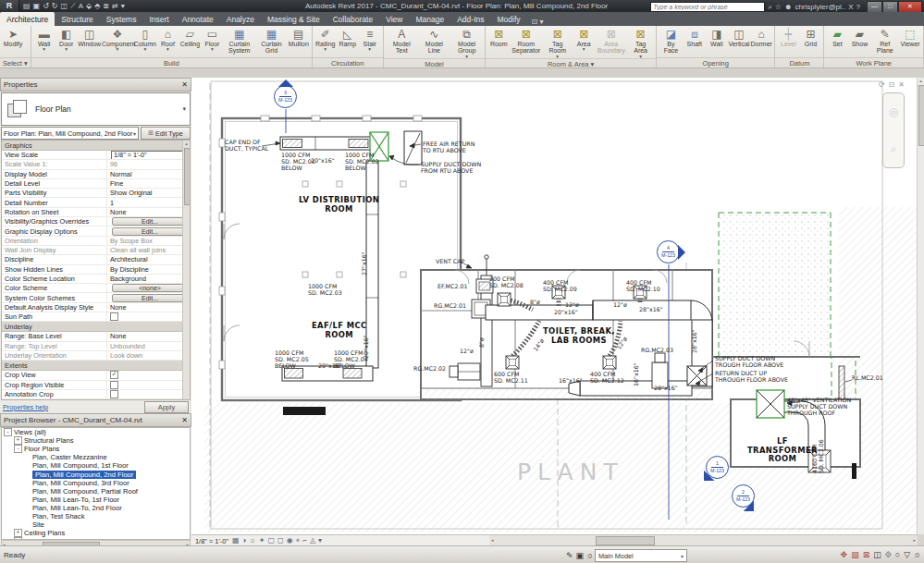 The width and height of the screenshot is (924, 563). Describe the element at coordinates (105, 6) in the screenshot. I see `thin-lines-icon: ≣` at that location.